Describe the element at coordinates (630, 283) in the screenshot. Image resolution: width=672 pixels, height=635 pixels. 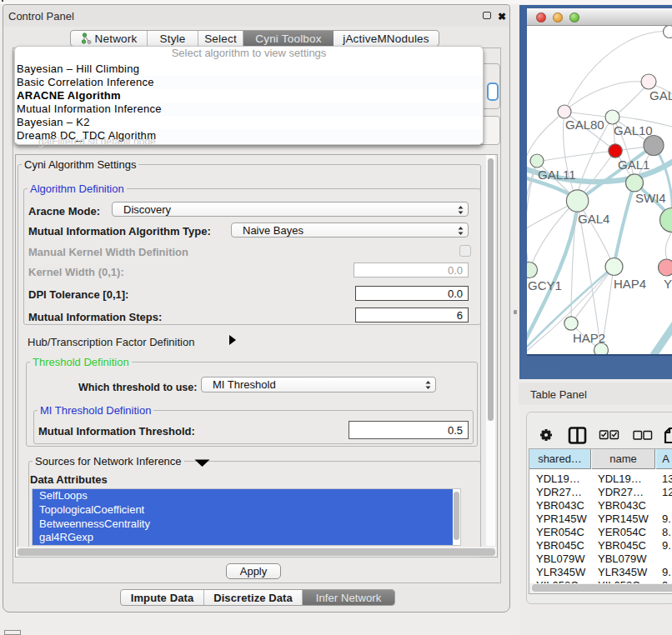
I see `svg-text: HAP4` at that location.